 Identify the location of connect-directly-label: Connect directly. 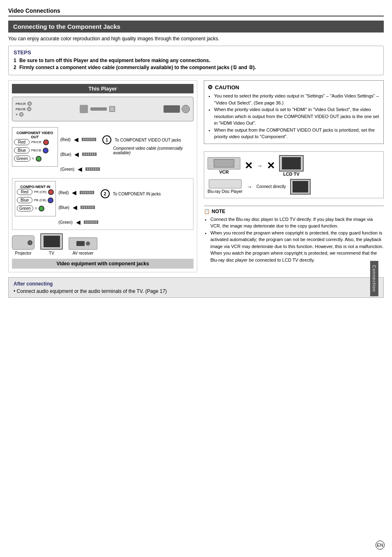
(271, 187).